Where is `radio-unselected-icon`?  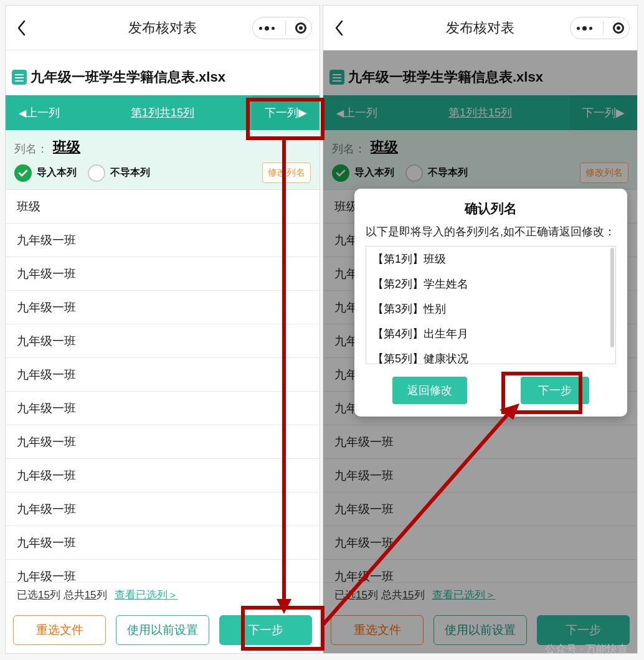
radio-unselected-icon is located at coordinates (97, 173).